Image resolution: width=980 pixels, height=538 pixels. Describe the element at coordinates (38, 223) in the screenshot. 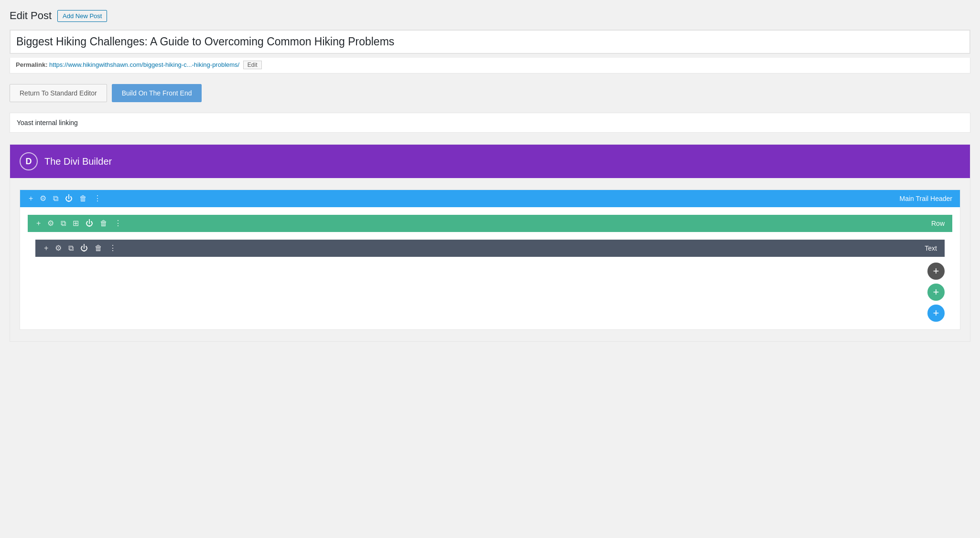

I see `row-add-icon: +` at that location.